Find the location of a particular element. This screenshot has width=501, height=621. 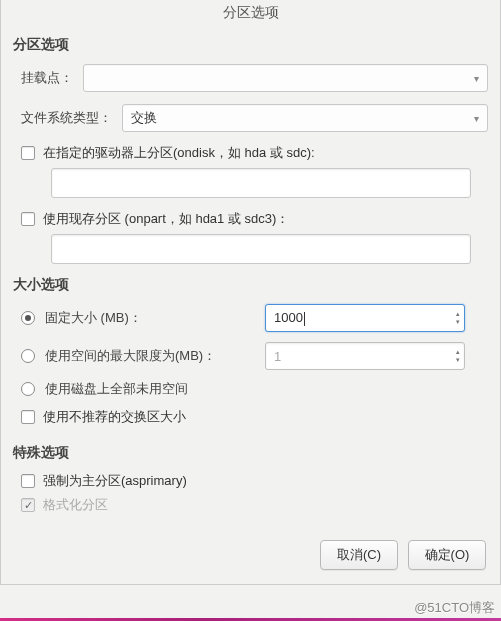

recommended-swap-checkbox is located at coordinates (28, 417).